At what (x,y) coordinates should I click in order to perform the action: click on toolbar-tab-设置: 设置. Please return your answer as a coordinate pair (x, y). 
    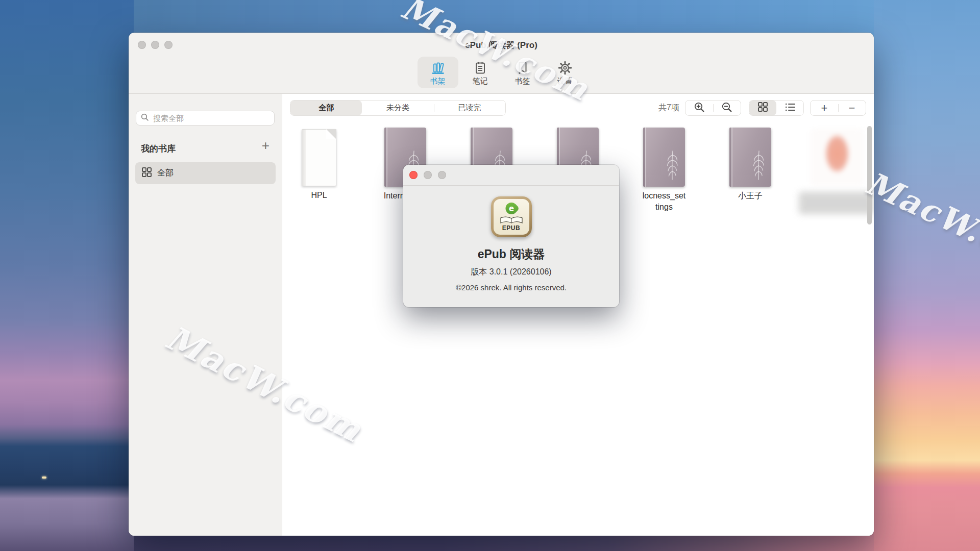
    Looking at the image, I should click on (565, 72).